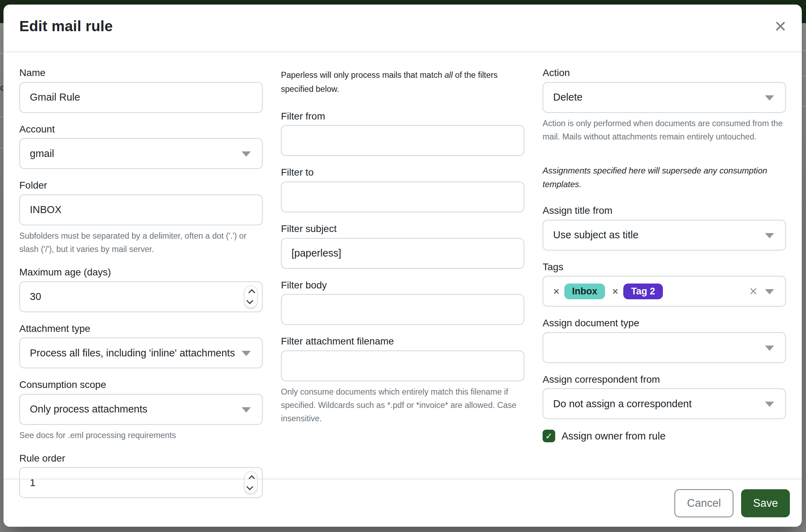 Image resolution: width=806 pixels, height=532 pixels. What do you see at coordinates (252, 293) in the screenshot?
I see `stepper-up-icon` at bounding box center [252, 293].